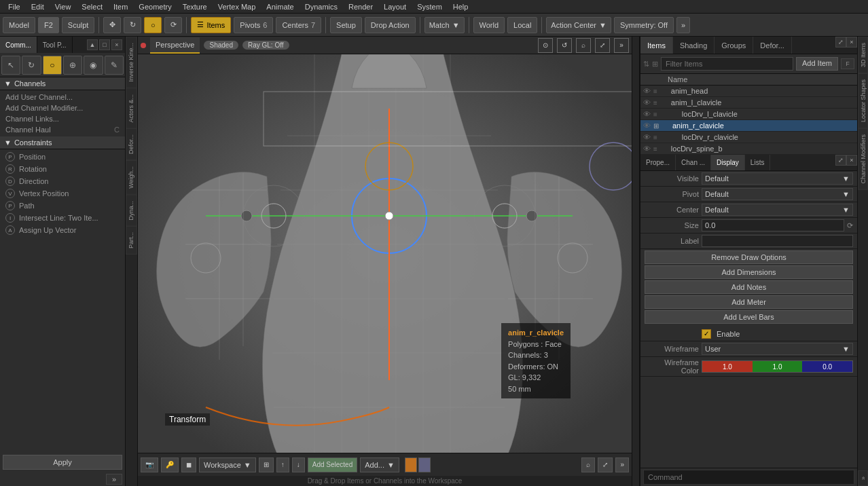 This screenshot has width=868, height=486. Describe the element at coordinates (175, 45) in the screenshot. I see `vp-tab-perspective: Perspective` at that location.